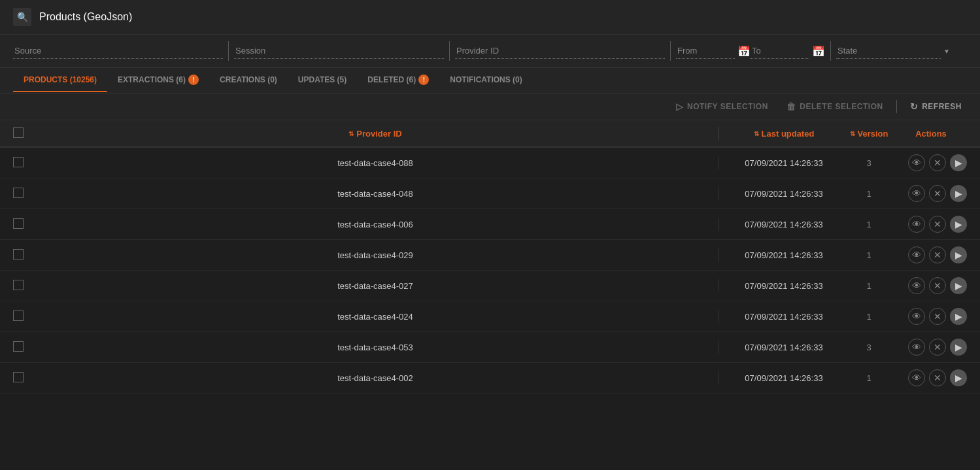  Describe the element at coordinates (938, 255) in the screenshot. I see `delete-button-3: ✕` at that location.